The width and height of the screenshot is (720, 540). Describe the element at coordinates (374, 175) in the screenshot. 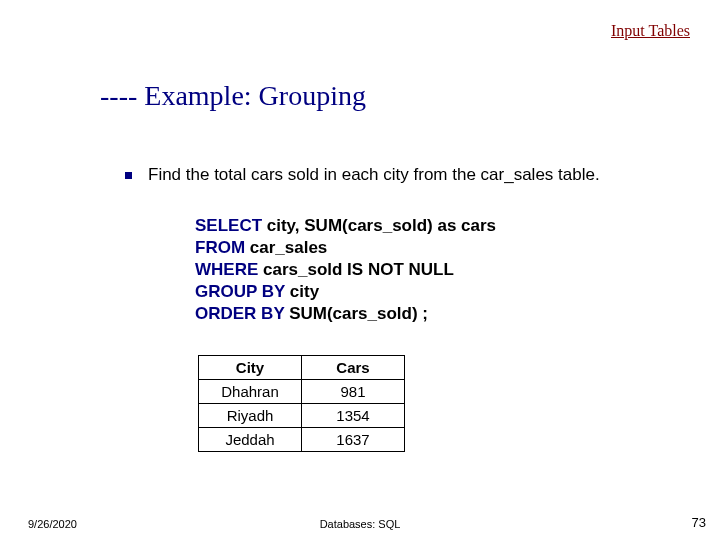

I see `bullet-text: Find the total cars sold in each city fr…` at that location.